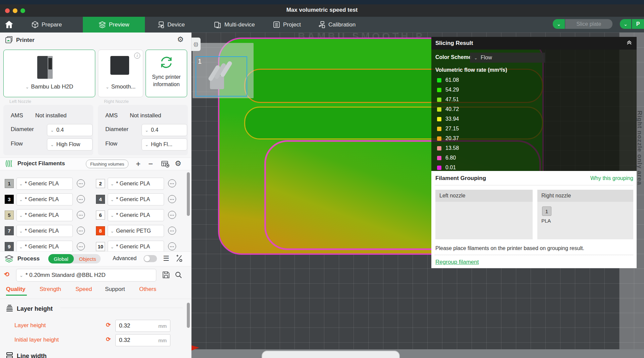  What do you see at coordinates (178, 276) in the screenshot?
I see `search-preset-icon` at bounding box center [178, 276].